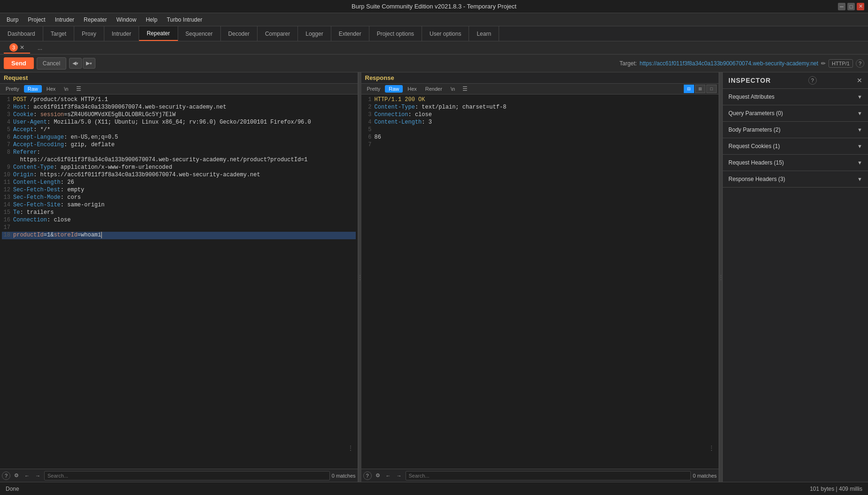 Image resolution: width=868 pixels, height=495 pixels. What do you see at coordinates (59, 34) in the screenshot?
I see `tab-target: Target` at bounding box center [59, 34].